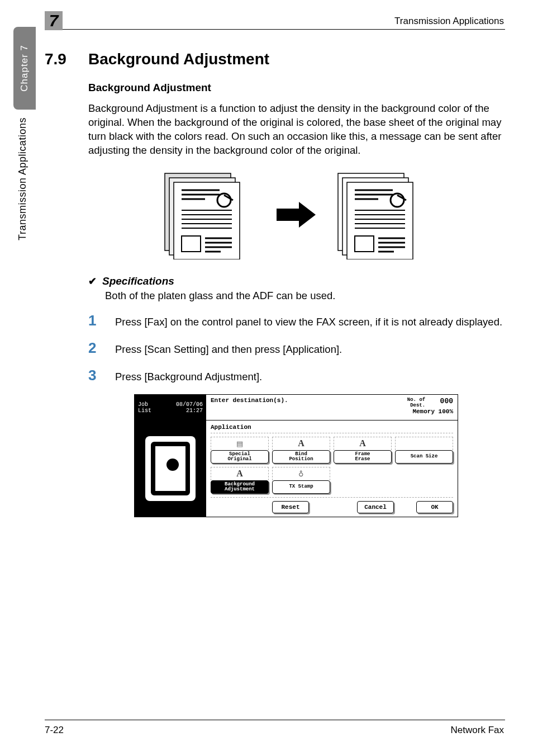  Describe the element at coordinates (240, 480) in the screenshot. I see `background-adjustment-button: A Background Adjustment` at that location.